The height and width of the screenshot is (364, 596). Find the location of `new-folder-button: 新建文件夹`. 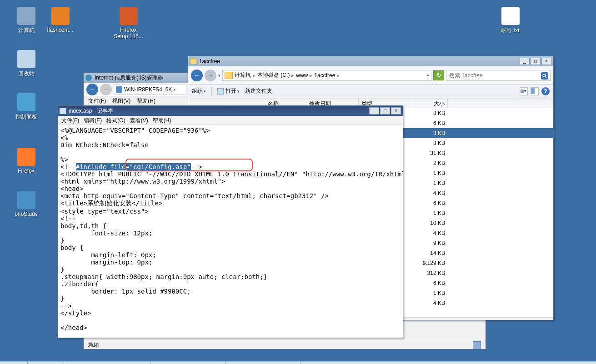

new-folder-button: 新建文件夹 is located at coordinates (259, 91).